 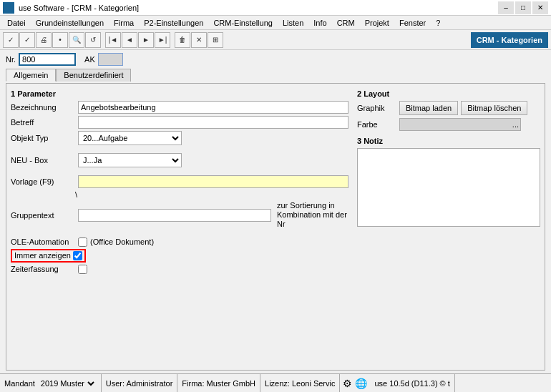 I want to click on tb-checkmark-button: ✓, so click(x=11, y=40).